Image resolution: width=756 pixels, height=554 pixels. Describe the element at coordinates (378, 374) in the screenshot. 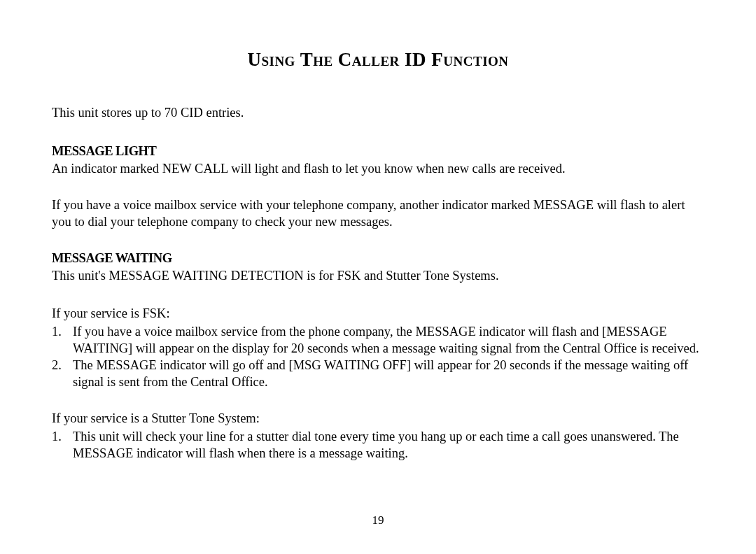

I see `list-item: 2. The MESSAGE indicator will go off and…` at that location.